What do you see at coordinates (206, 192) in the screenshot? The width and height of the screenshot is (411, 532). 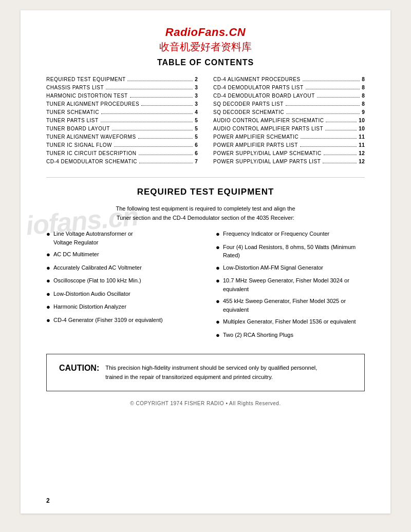 I see `section-title: REQUIRED TEST EQUIPMENT` at bounding box center [206, 192].